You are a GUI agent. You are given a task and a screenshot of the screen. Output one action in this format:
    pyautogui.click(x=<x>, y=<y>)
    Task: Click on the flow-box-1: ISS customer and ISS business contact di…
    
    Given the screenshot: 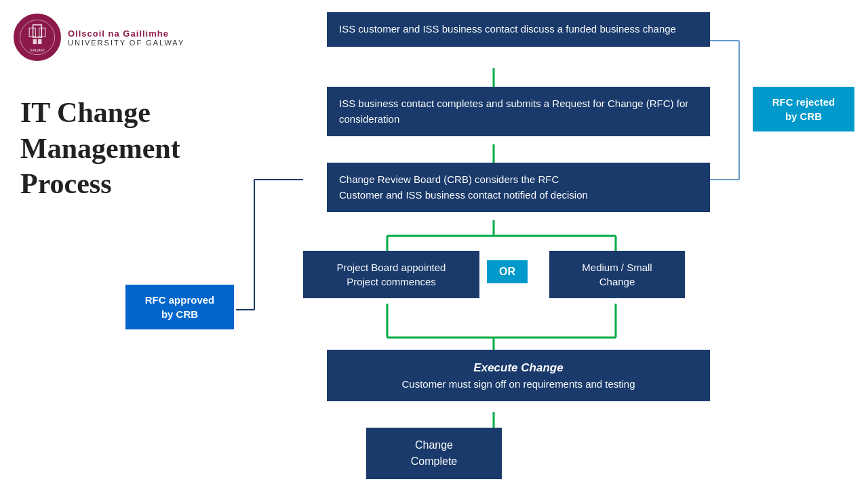 What is the action you would take?
    pyautogui.click(x=518, y=30)
    